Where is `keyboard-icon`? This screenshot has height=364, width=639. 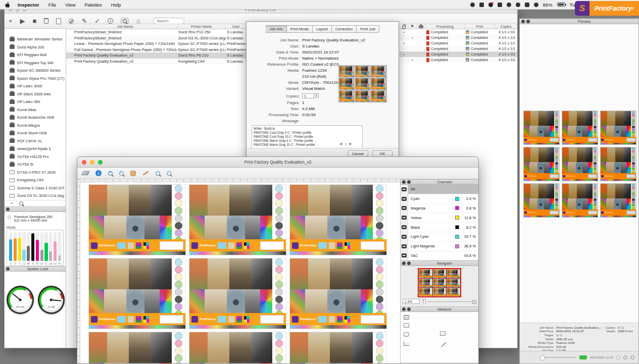
keyboard-icon is located at coordinates (473, 5).